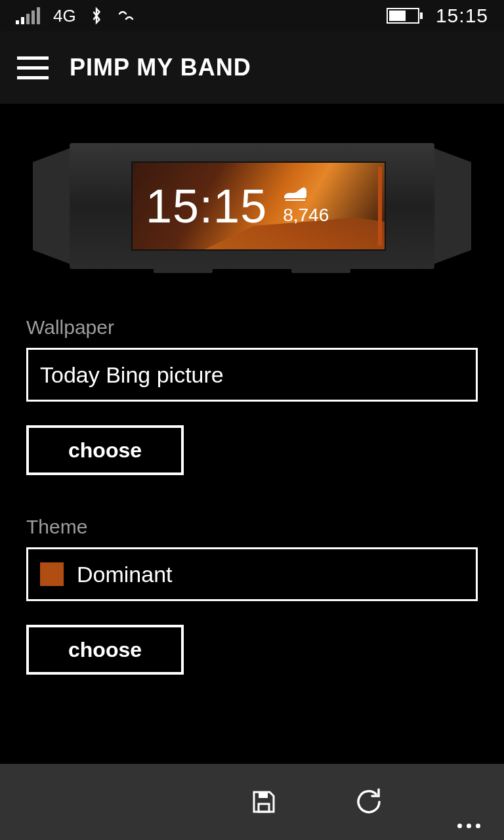 The width and height of the screenshot is (504, 840). I want to click on status-bar: 4G 15:15, so click(252, 16).